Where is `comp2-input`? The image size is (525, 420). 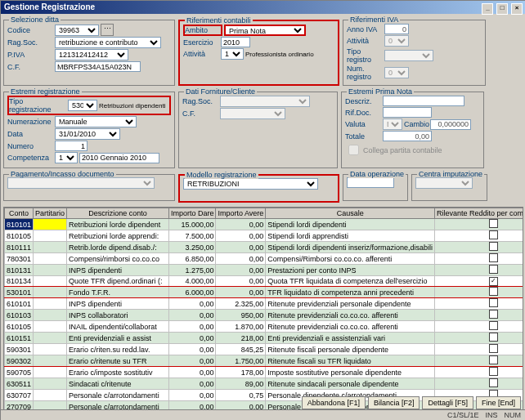 comp2-input is located at coordinates (119, 159).